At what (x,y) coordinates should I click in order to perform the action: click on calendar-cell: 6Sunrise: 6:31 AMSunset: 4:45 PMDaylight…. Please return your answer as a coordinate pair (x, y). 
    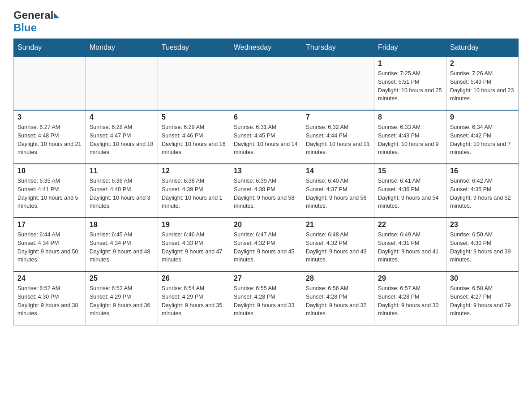
    Looking at the image, I should click on (266, 137).